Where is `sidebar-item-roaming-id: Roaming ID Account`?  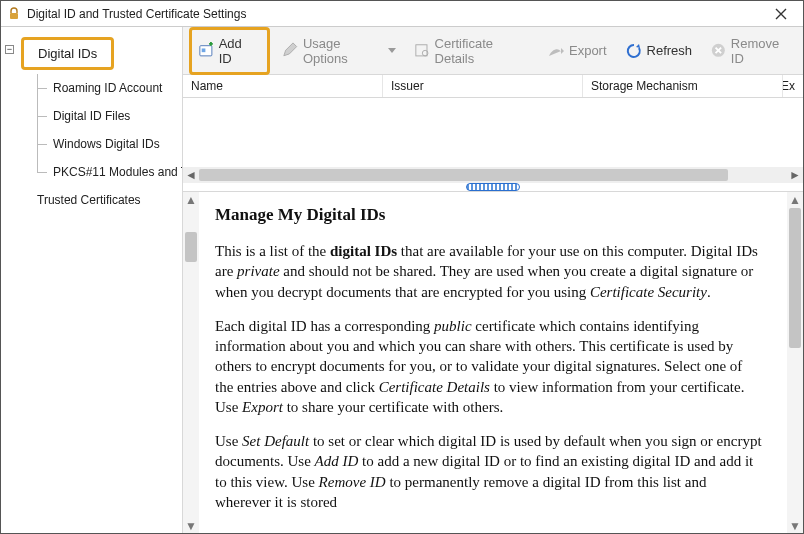
sidebar-item-roaming-id: Roaming ID Account is located at coordinates (92, 88).